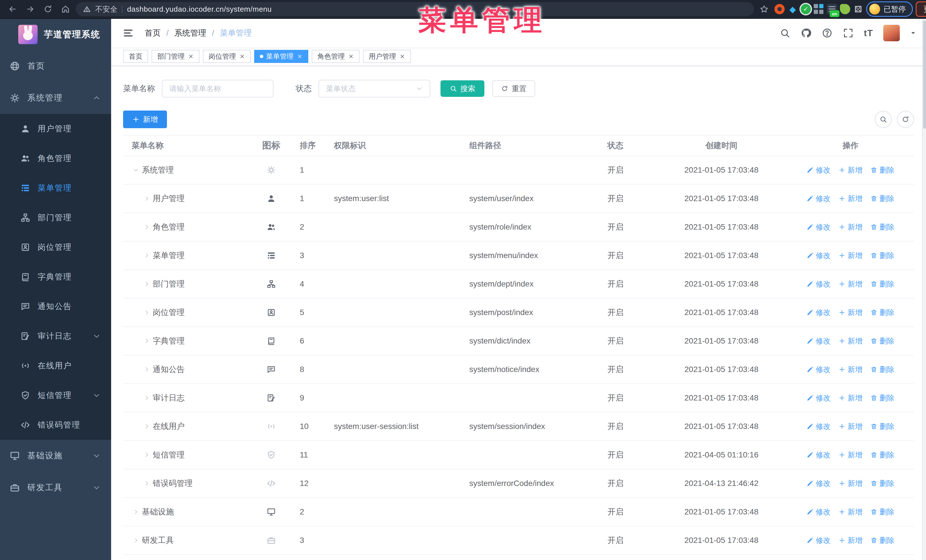 The height and width of the screenshot is (560, 926). What do you see at coordinates (514, 89) in the screenshot?
I see `reset-button: 重置` at bounding box center [514, 89].